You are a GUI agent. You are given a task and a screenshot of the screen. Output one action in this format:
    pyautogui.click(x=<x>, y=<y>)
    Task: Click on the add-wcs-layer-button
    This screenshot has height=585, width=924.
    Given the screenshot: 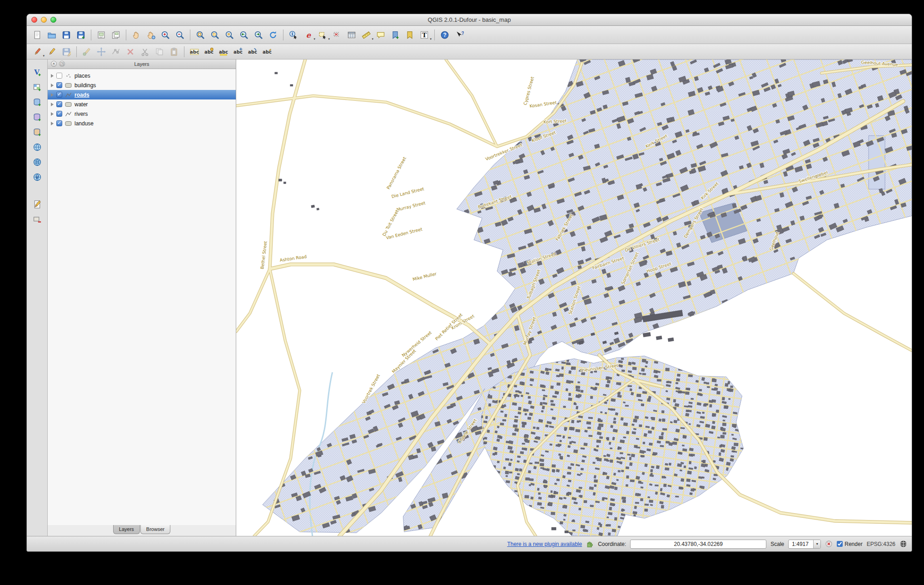 What is the action you would take?
    pyautogui.click(x=37, y=162)
    